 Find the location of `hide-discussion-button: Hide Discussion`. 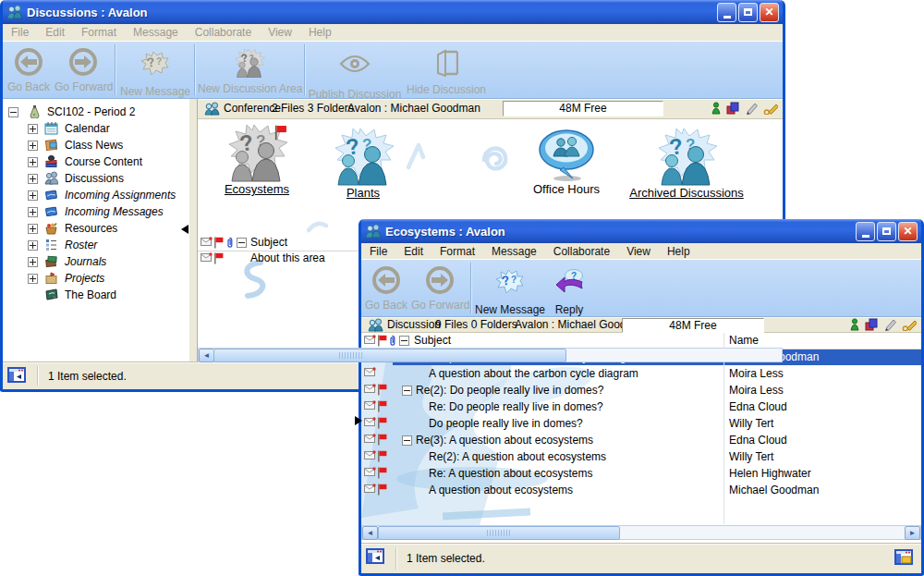

hide-discussion-button: Hide Discussion is located at coordinates (446, 71).